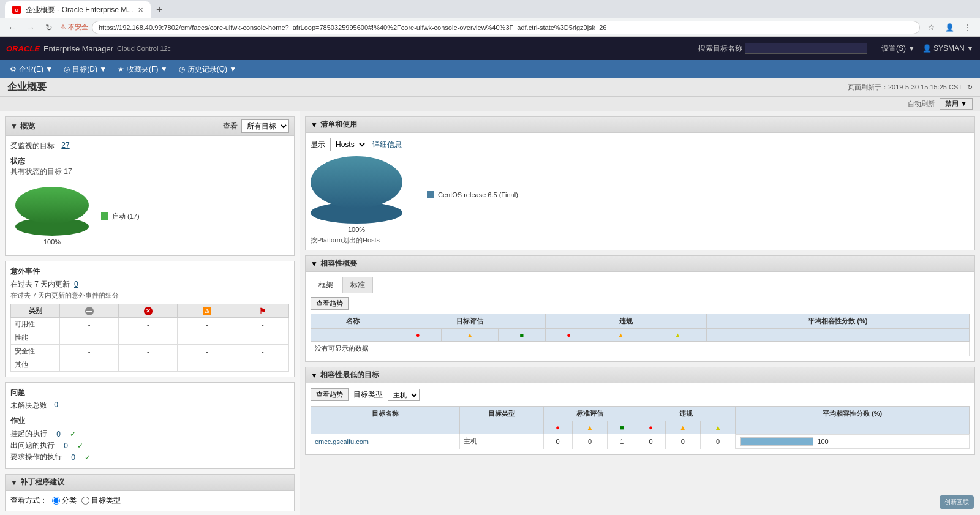  I want to click on viol-yellow-val: 0, so click(718, 442).